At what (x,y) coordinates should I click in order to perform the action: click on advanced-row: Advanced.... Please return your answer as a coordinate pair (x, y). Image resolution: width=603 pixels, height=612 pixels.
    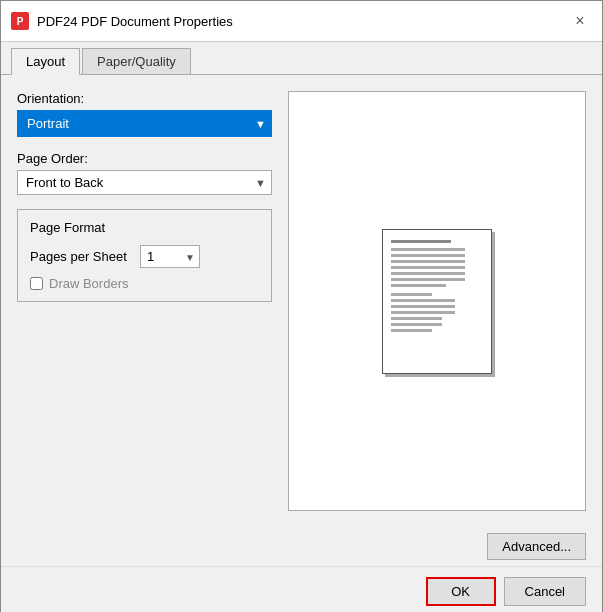
    Looking at the image, I should click on (302, 546).